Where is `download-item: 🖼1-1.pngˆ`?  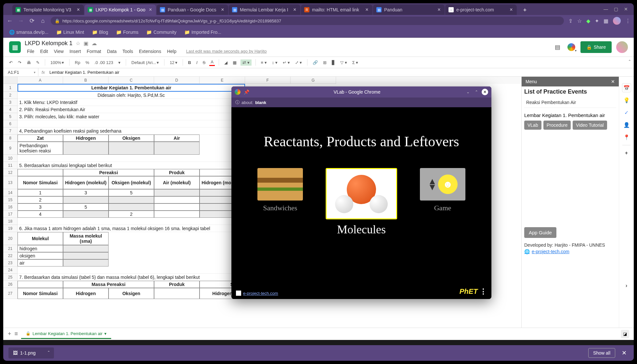
download-item: 🖼1-1.pngˆ is located at coordinates (31, 353).